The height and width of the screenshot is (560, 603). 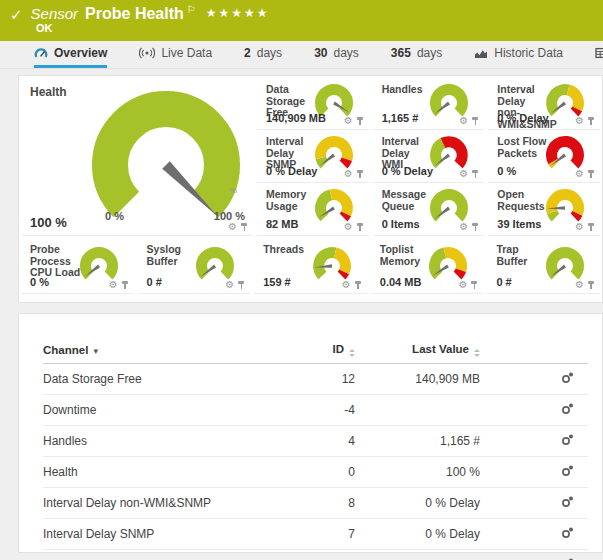 What do you see at coordinates (544, 210) in the screenshot?
I see `gauge-cell-open-requests: Open Requests39 Items⚙` at bounding box center [544, 210].